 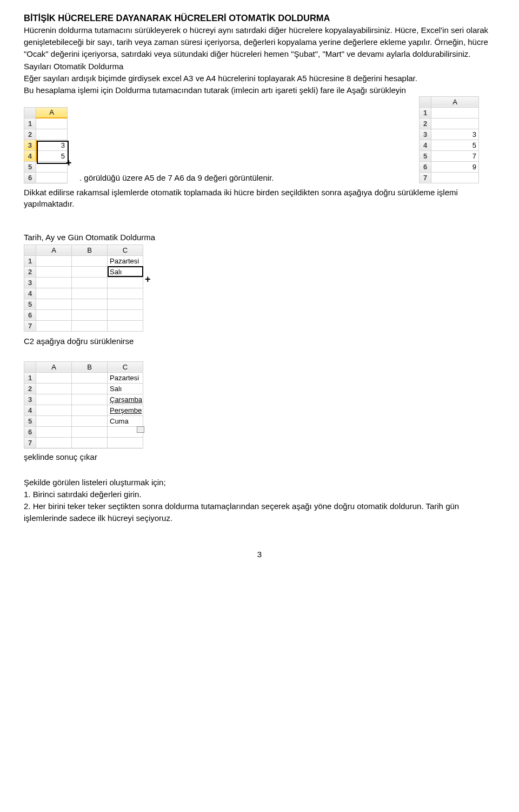 What do you see at coordinates (125, 421) in the screenshot?
I see `xl-cell: Cuma` at bounding box center [125, 421].